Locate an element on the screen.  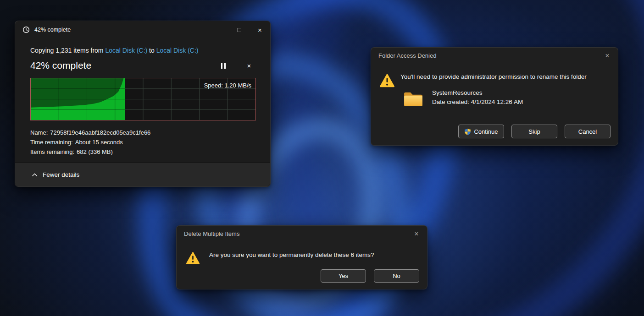
folder-dialog-title: Folder Access Denied is located at coordinates (407, 56).